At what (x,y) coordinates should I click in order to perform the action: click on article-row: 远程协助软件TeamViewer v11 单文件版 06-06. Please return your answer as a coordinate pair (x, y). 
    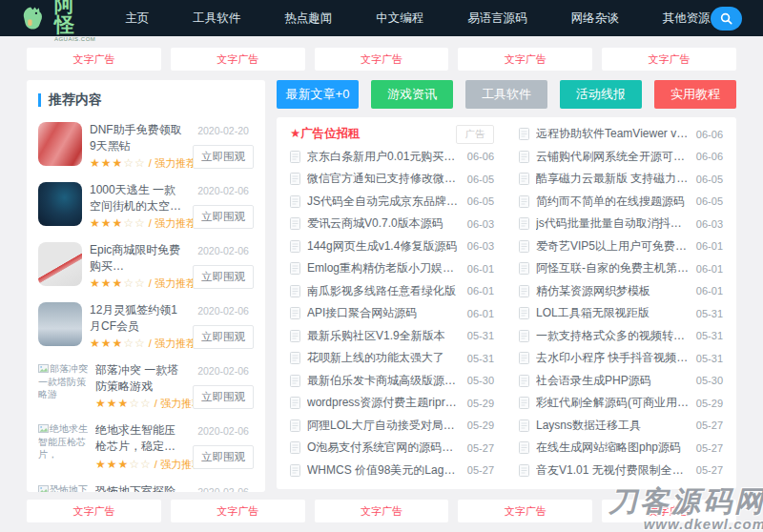
    Looking at the image, I should click on (621, 134).